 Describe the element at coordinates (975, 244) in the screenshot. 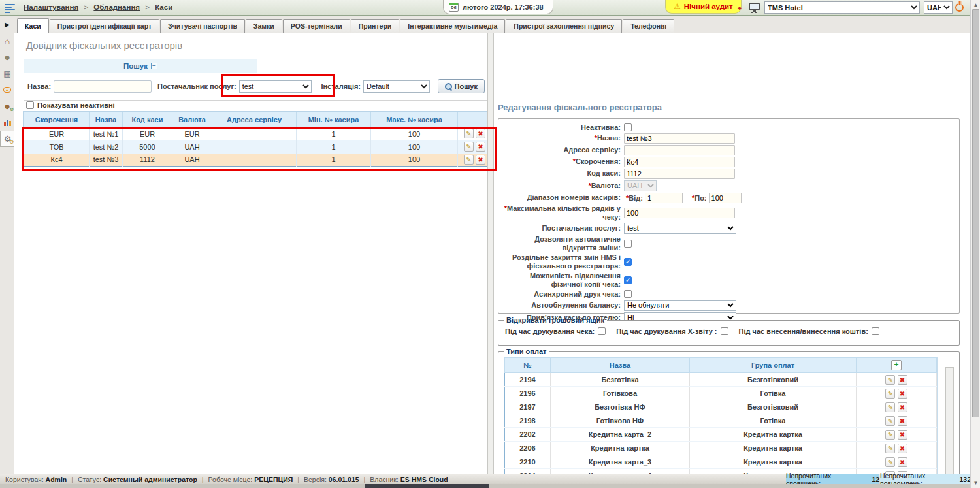

I see `vertical-scrollbar: ▲ ▼` at that location.